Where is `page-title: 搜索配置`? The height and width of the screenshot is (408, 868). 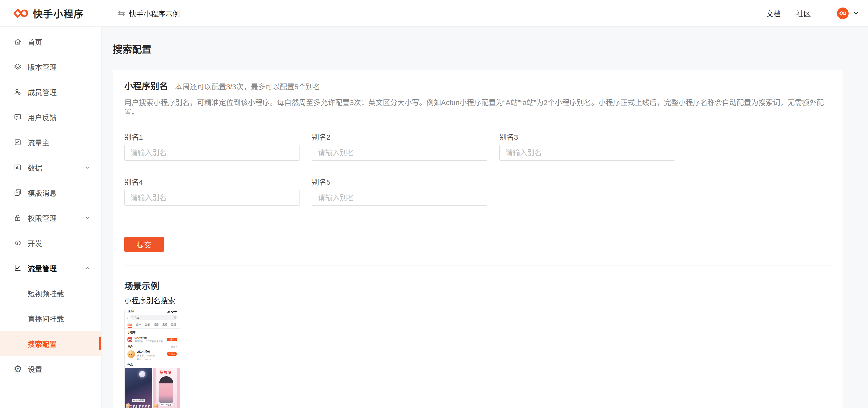 page-title: 搜索配置 is located at coordinates (477, 49).